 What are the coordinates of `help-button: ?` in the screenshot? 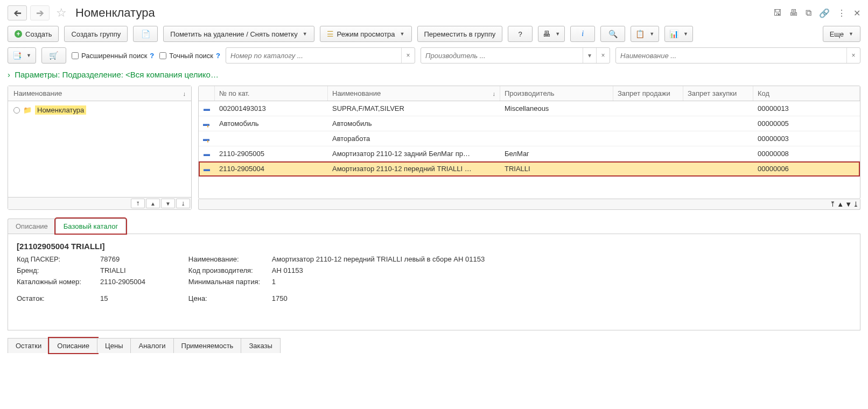 It's located at (520, 34).